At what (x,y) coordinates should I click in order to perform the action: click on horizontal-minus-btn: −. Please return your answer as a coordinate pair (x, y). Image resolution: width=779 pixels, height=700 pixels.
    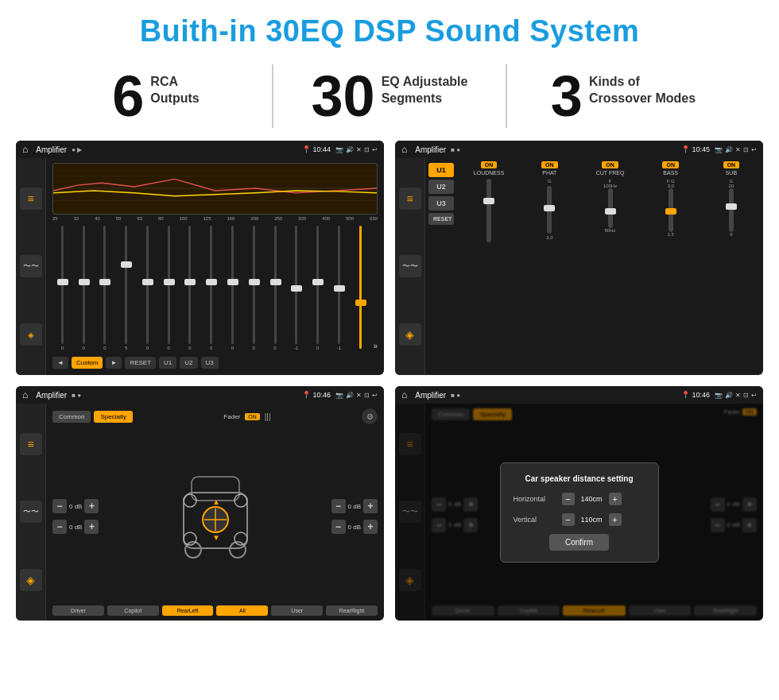
    Looking at the image, I should click on (568, 499).